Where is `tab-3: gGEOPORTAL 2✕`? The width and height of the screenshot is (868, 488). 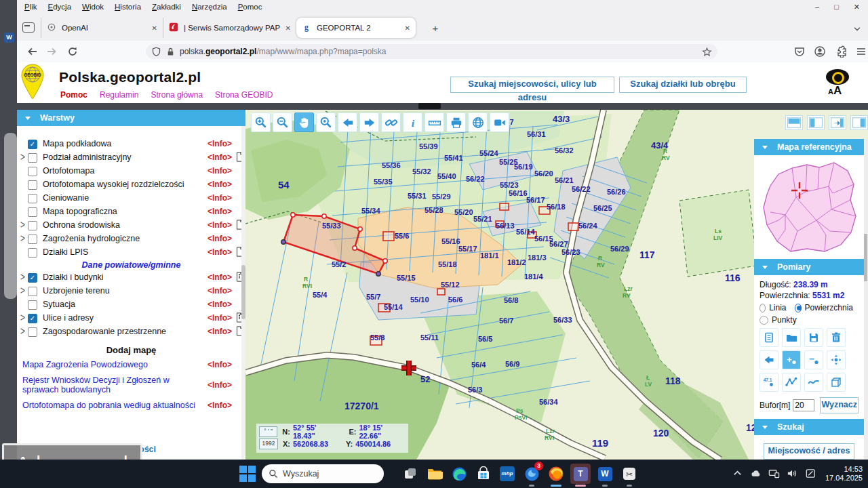
tab-3: gGEOPORTAL 2✕ is located at coordinates (356, 28).